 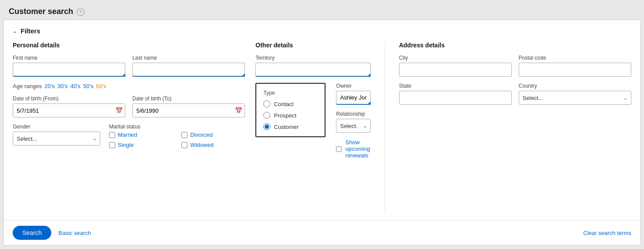 What do you see at coordinates (385, 126) in the screenshot?
I see `section-divider` at bounding box center [385, 126].